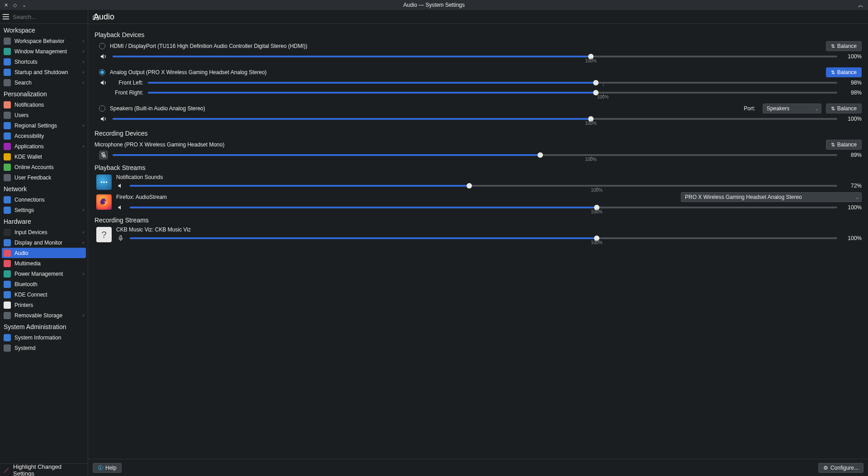 The height and width of the screenshot is (476, 868). Describe the element at coordinates (24, 5) in the screenshot. I see `chevron-down-icon: ⌄` at that location.